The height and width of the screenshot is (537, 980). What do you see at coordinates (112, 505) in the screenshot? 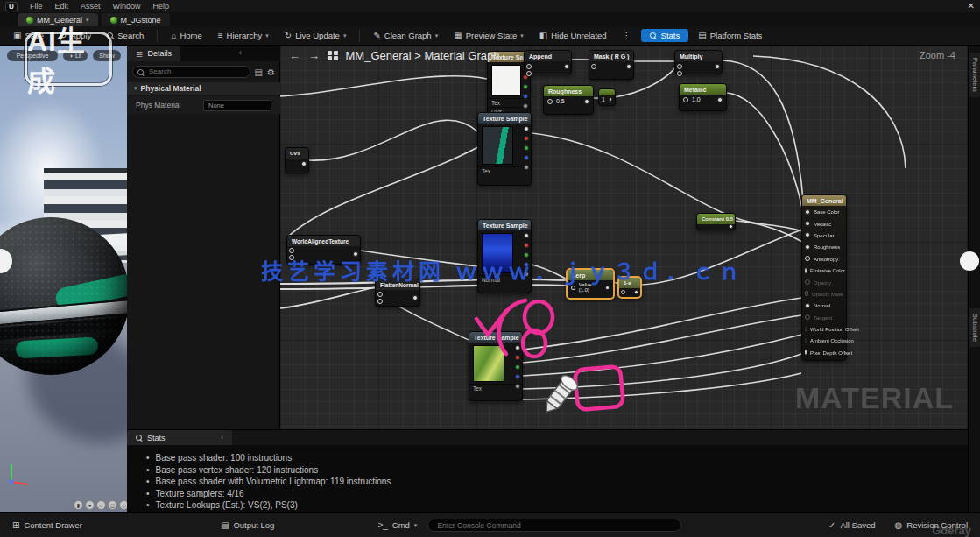
I see `preview-cube-button: ◻` at bounding box center [112, 505].